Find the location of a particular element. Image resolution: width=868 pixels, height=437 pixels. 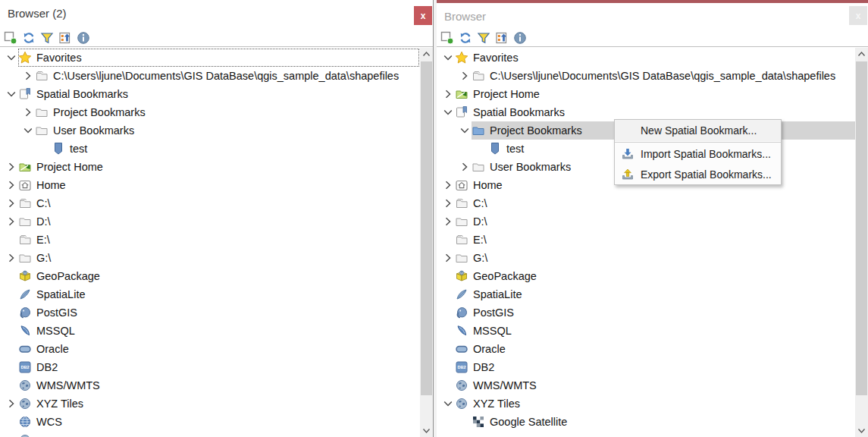

tree-item: User Bookmarks is located at coordinates (210, 130).